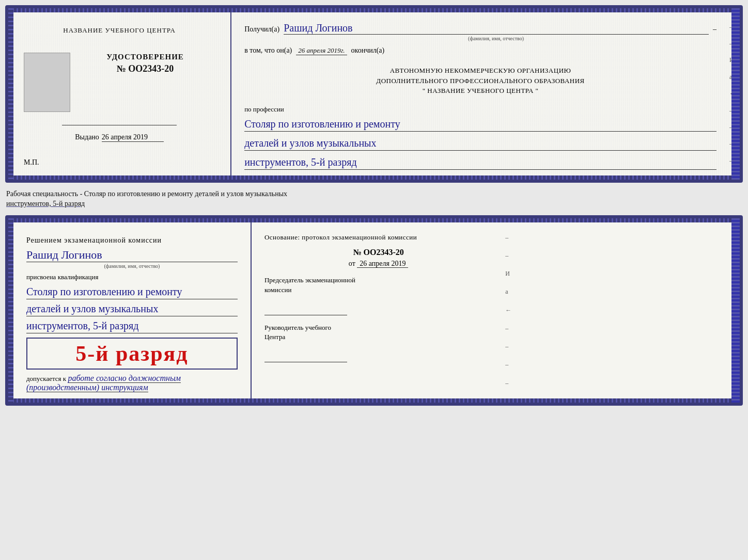 The width and height of the screenshot is (748, 560). I want to click on right-spine-deco, so click(736, 94).